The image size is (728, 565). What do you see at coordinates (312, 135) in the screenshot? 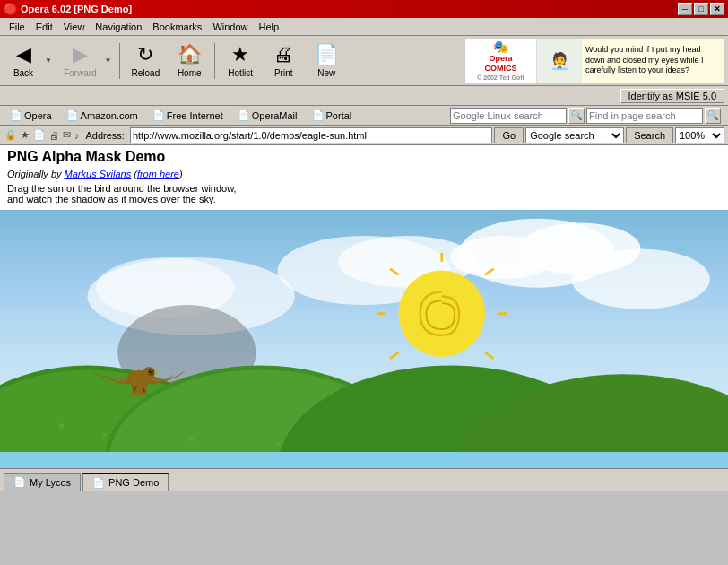
I see `address-input` at bounding box center [312, 135].